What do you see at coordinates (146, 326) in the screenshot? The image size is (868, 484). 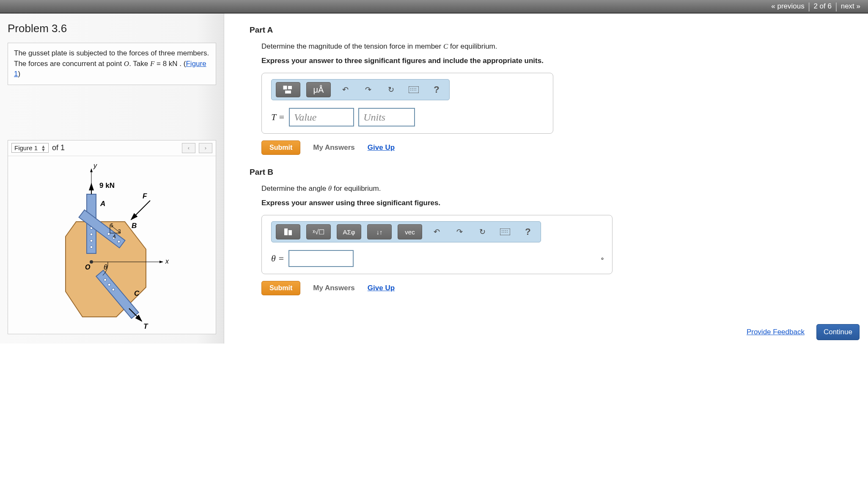 I see `svg-text: T` at bounding box center [146, 326].